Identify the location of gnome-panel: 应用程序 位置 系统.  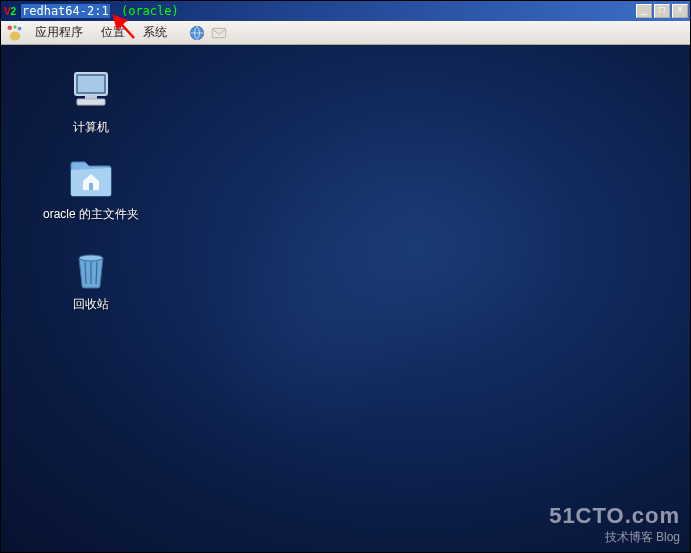
(346, 33).